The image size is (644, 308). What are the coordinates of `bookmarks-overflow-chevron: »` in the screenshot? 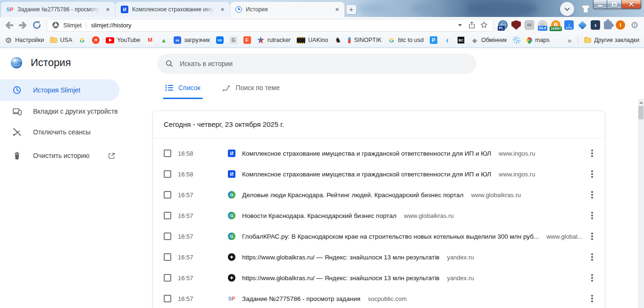 It's located at (569, 41).